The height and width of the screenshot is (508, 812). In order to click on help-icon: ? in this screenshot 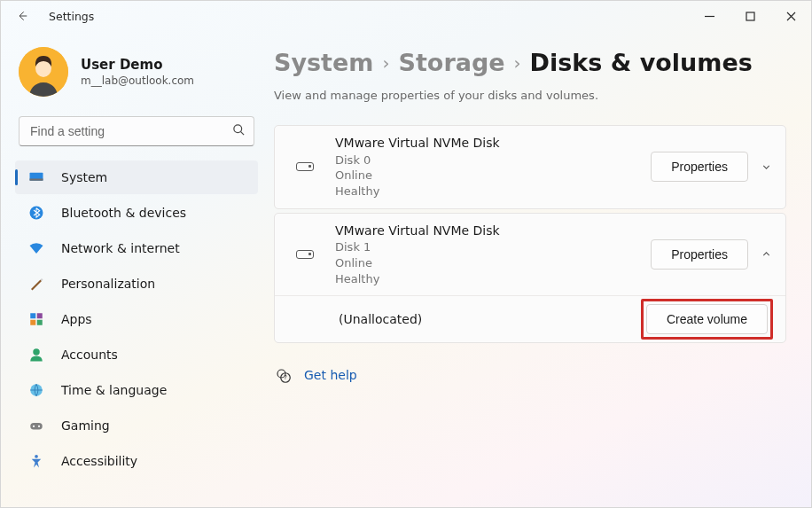, I will do `click(283, 375)`.